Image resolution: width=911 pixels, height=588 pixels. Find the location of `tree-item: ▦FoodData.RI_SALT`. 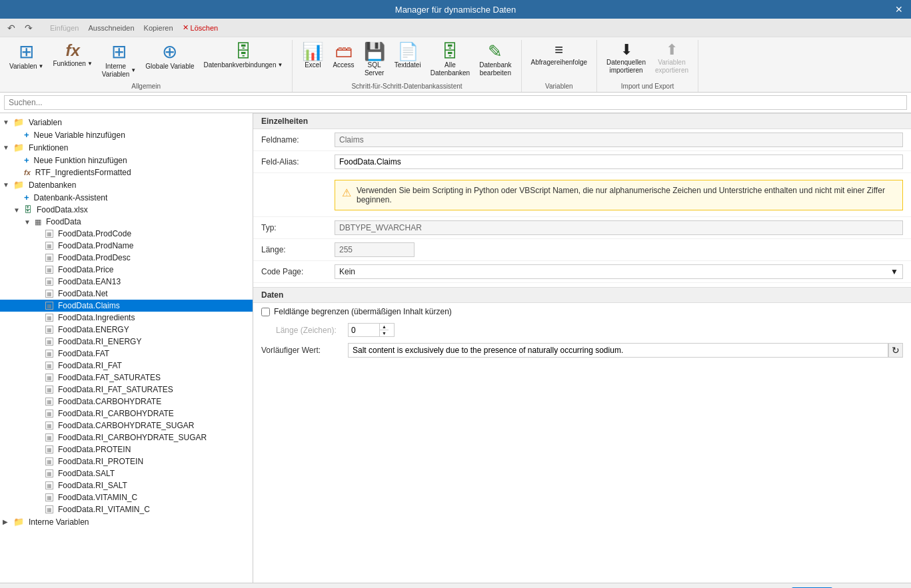

tree-item: ▦FoodData.RI_SALT is located at coordinates (127, 485).